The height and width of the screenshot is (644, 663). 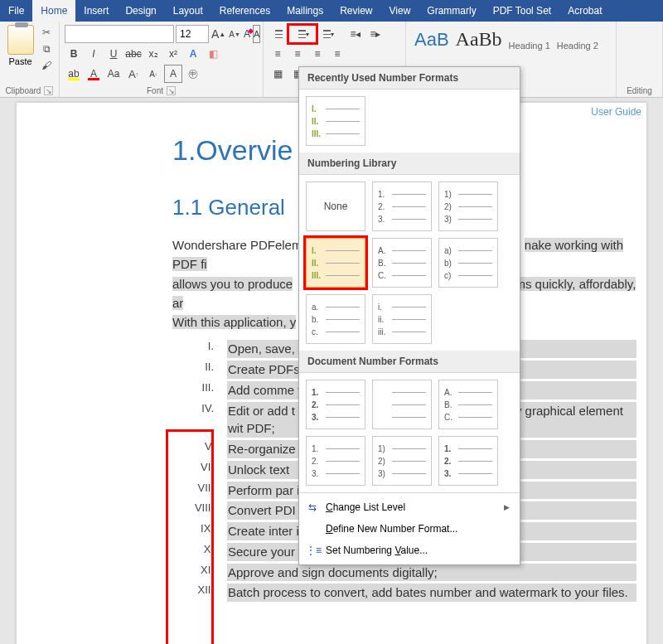 What do you see at coordinates (20, 61) in the screenshot?
I see `paste-label: Paste` at bounding box center [20, 61].